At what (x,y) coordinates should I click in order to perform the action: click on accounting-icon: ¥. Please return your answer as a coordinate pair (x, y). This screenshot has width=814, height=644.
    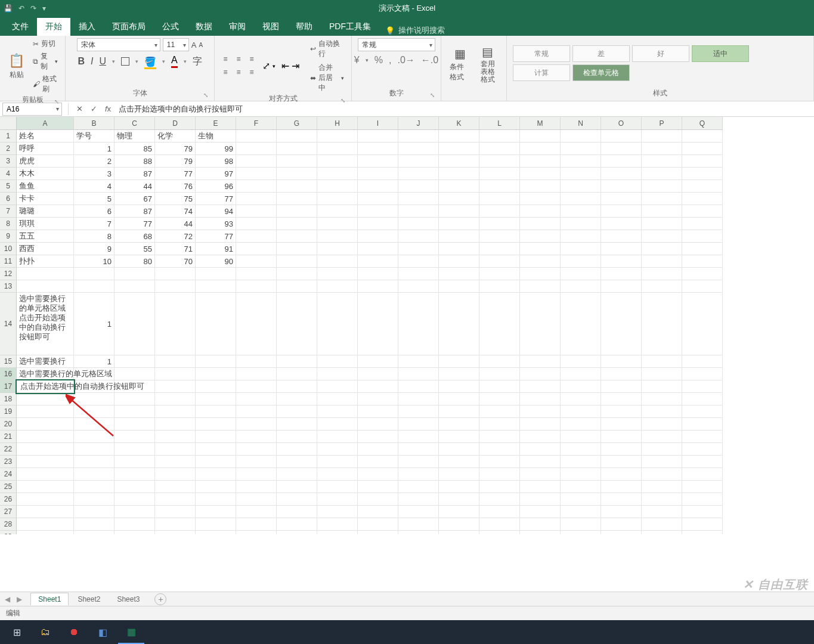
    Looking at the image, I should click on (357, 60).